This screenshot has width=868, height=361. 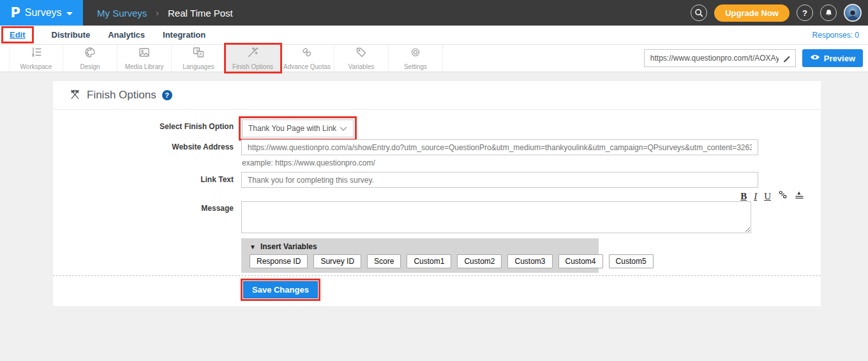 I want to click on settings-gear-icon, so click(x=415, y=54).